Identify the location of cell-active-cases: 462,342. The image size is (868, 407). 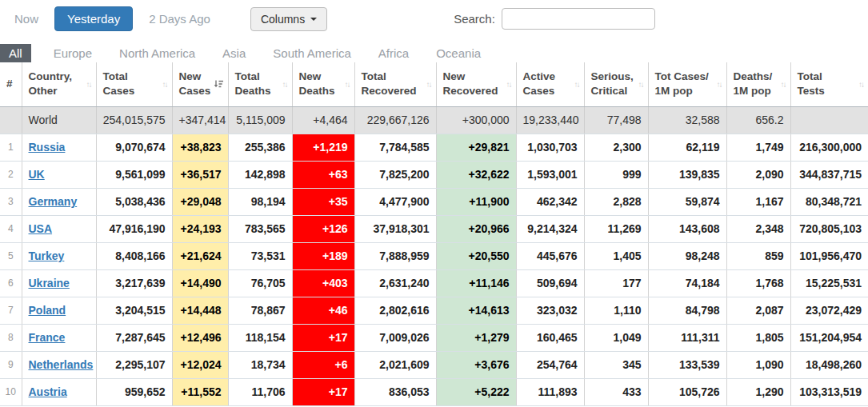
(550, 202).